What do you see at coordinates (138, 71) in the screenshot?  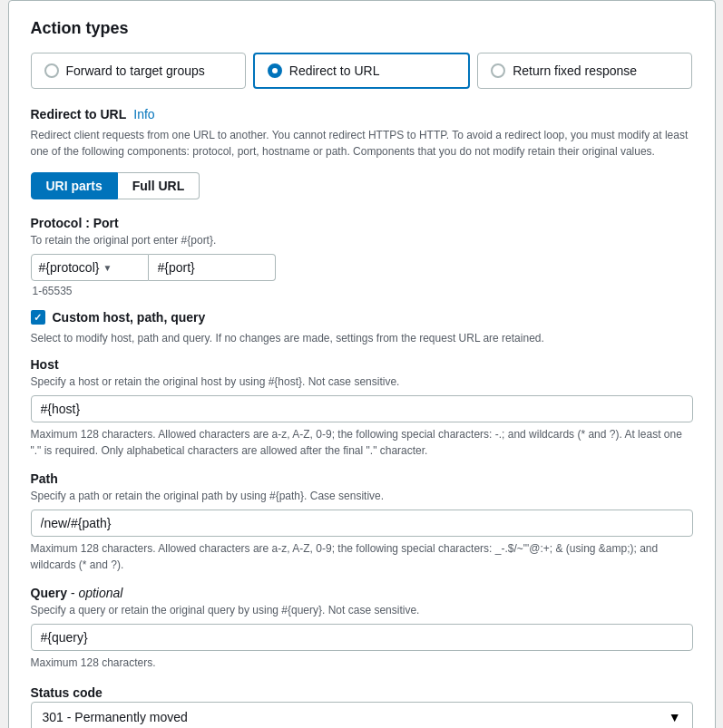 I see `action-type-forward-button: Forward to target groups` at bounding box center [138, 71].